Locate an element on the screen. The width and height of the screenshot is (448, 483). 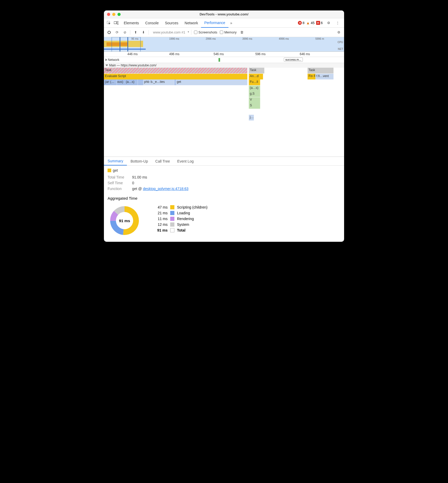
detail-tab-call-tree: Call Tree is located at coordinates (163, 161).